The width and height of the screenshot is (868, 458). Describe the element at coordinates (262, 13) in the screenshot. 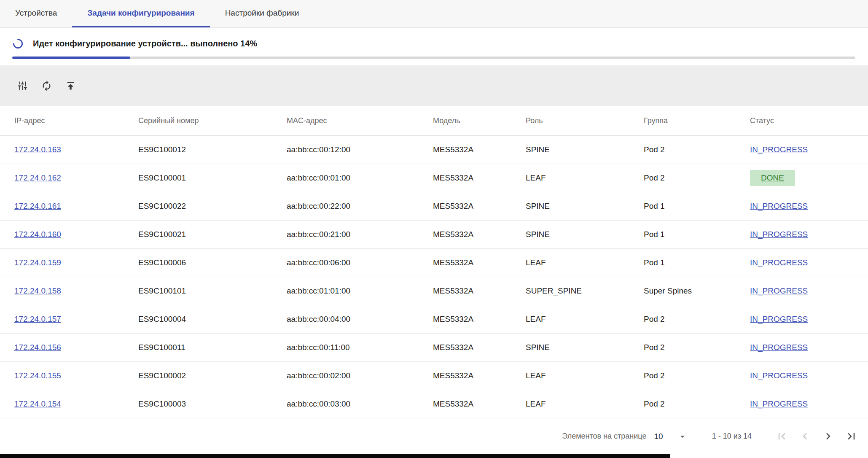

I see `tab-fabric-settings: Настройки фабрики` at that location.